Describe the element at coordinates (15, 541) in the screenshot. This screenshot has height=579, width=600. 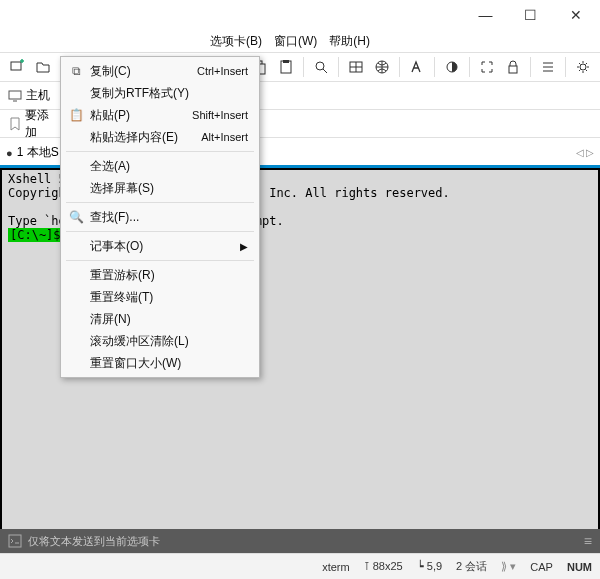
I see `terminal-icon` at that location.